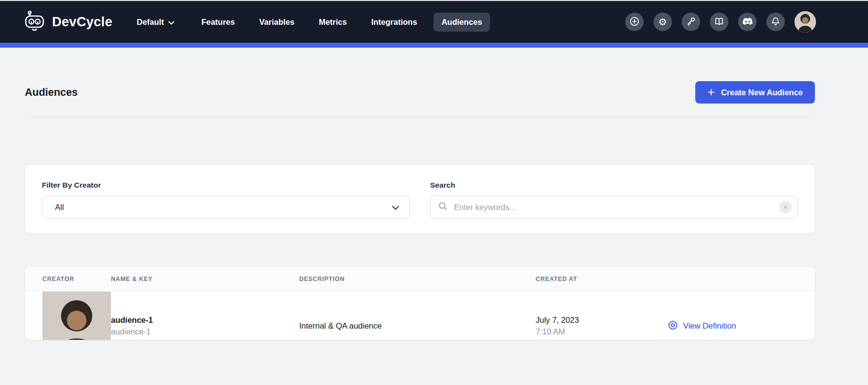 Image resolution: width=868 pixels, height=385 pixels. What do you see at coordinates (434, 22) in the screenshot?
I see `top-navbar: DevCycle Default Features Variables Metr…` at bounding box center [434, 22].